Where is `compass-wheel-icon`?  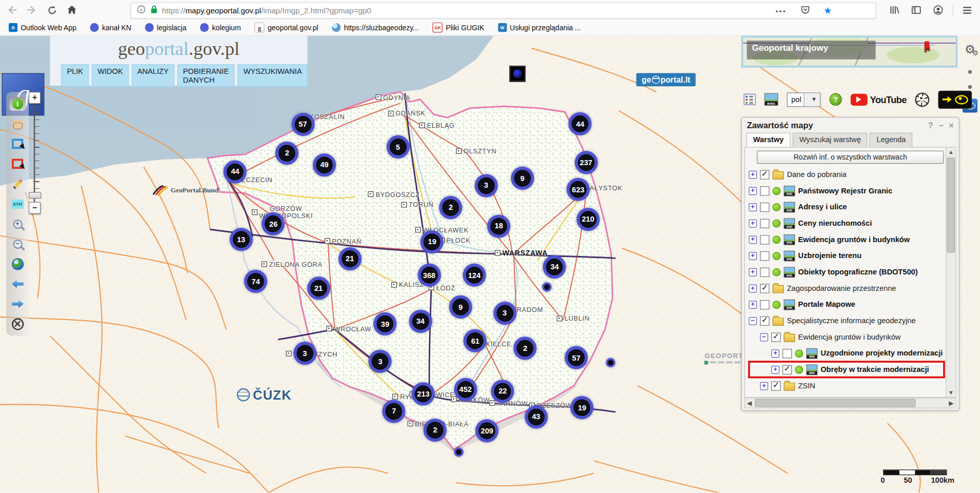 compass-wheel-icon is located at coordinates (923, 100).